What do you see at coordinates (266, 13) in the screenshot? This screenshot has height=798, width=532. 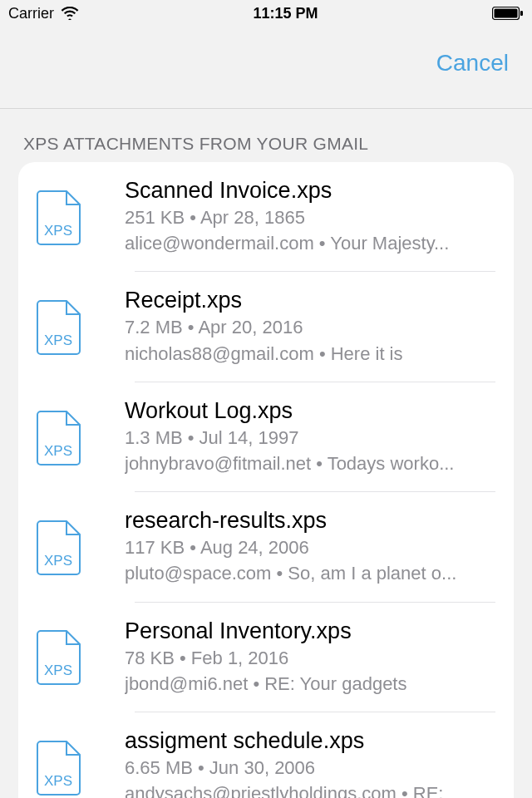 I see `status-bar: Carrier 11:15 PM` at bounding box center [266, 13].